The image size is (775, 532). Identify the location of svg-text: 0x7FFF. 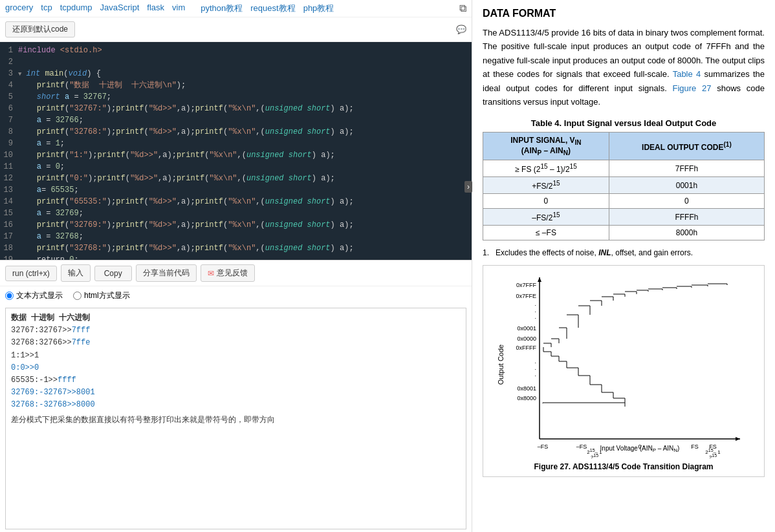
(527, 285).